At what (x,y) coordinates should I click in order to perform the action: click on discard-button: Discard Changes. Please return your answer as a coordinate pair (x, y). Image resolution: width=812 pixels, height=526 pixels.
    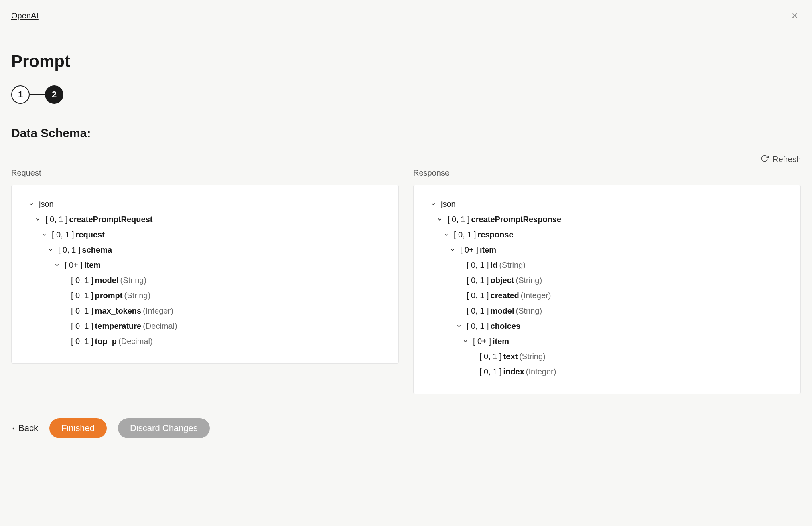
    Looking at the image, I should click on (164, 428).